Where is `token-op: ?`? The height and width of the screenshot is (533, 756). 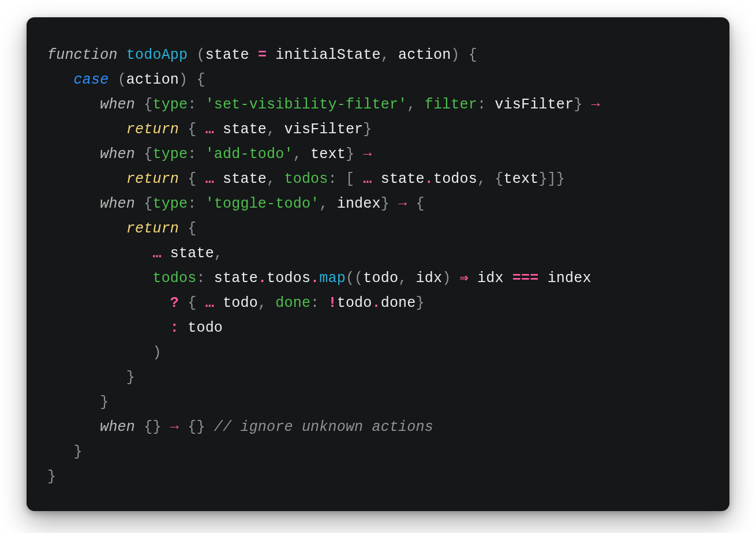 token-op: ? is located at coordinates (174, 303).